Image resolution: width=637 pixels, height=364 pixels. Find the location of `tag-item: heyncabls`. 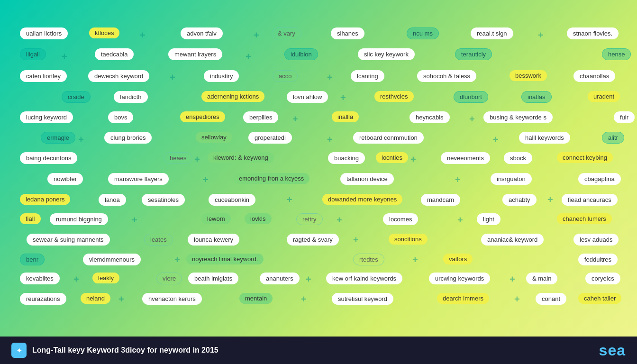

tag-item: heyncabls is located at coordinates (429, 118).